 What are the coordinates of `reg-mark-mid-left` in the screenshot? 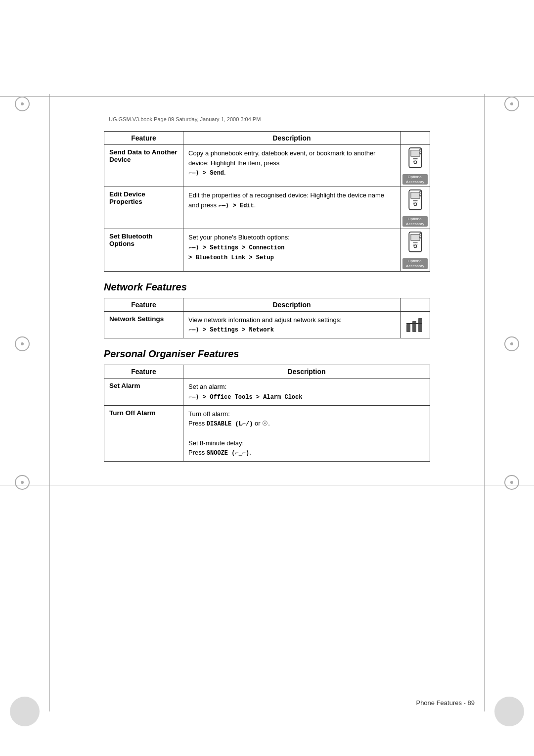 It's located at (22, 344).